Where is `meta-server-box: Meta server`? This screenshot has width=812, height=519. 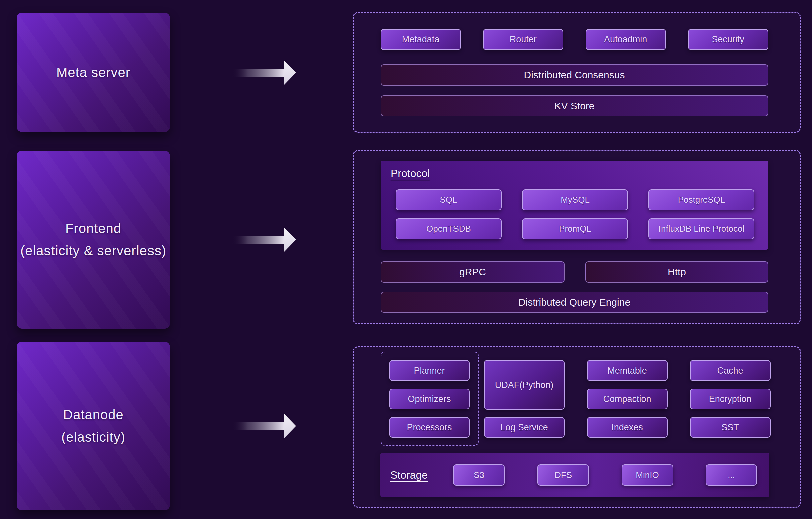 meta-server-box: Meta server is located at coordinates (93, 73).